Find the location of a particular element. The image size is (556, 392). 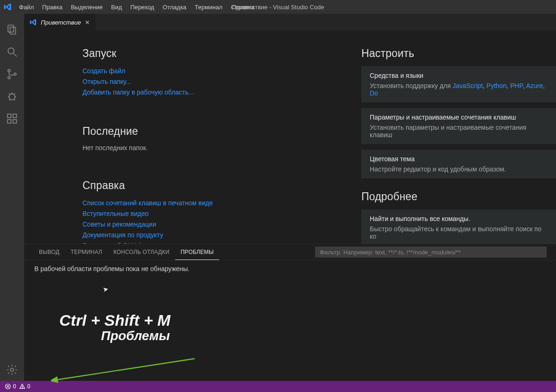

warning-icon is located at coordinates (22, 386).